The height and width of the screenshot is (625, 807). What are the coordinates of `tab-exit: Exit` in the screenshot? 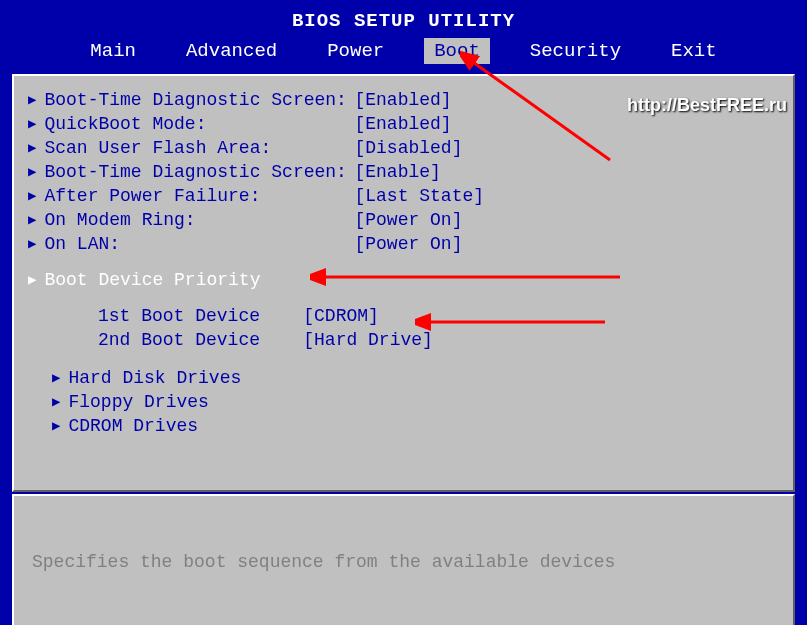 It's located at (694, 51).